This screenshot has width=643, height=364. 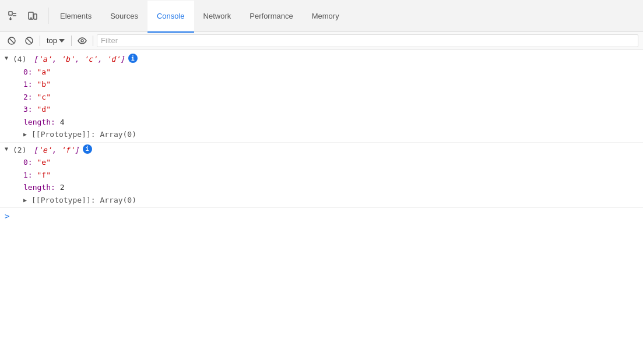 What do you see at coordinates (13, 16) in the screenshot?
I see `inspect-element-button` at bounding box center [13, 16].